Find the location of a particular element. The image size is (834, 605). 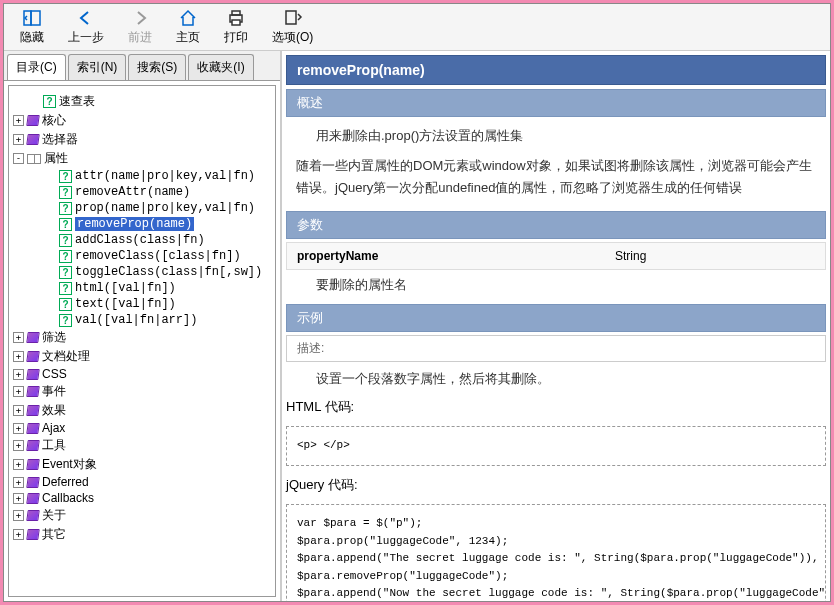

tree-item: +Deferred is located at coordinates (142, 482).